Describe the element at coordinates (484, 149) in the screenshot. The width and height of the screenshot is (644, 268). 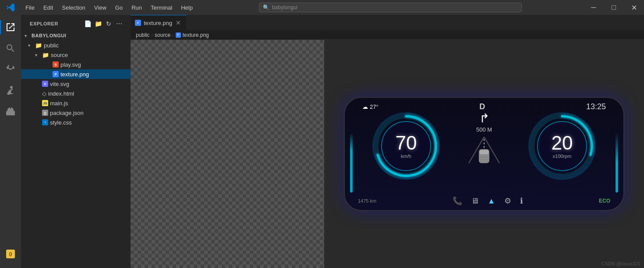
I see `dash-car-container` at that location.